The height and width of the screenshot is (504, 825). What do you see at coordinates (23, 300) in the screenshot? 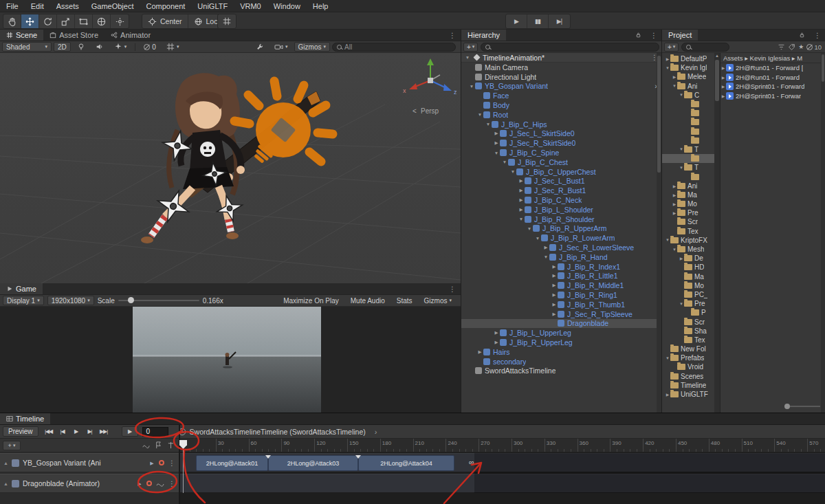
I see `display-dropdown: Display 1▾` at bounding box center [23, 300].